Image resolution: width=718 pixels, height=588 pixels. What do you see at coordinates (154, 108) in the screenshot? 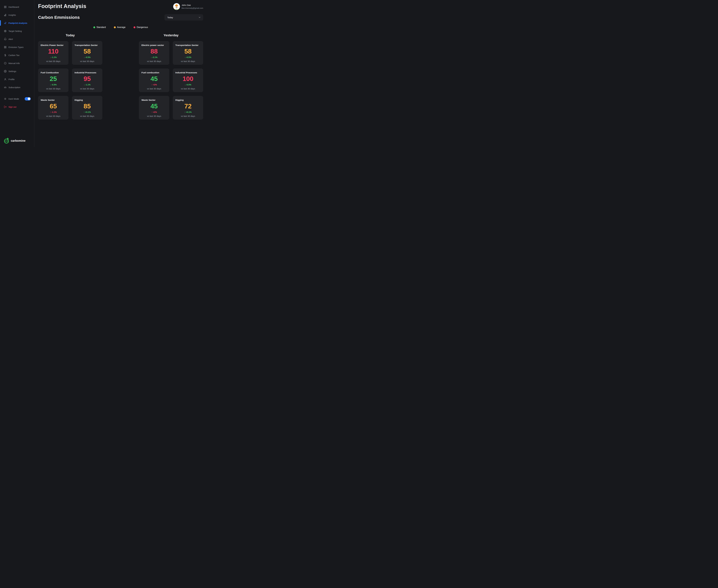
I see `stat-card-waste-sector-yesterday: Waste Sector 45 ↑+2% vs last 30 days` at bounding box center [154, 108].